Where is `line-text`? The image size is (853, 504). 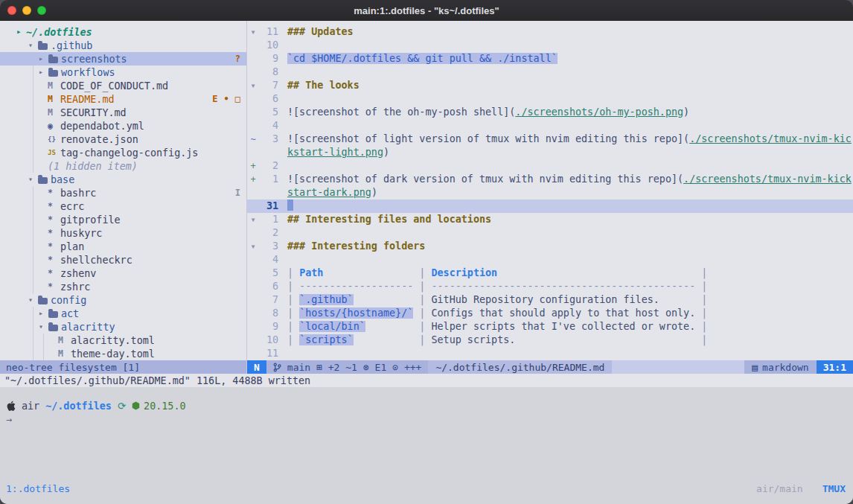 line-text is located at coordinates (566, 206).